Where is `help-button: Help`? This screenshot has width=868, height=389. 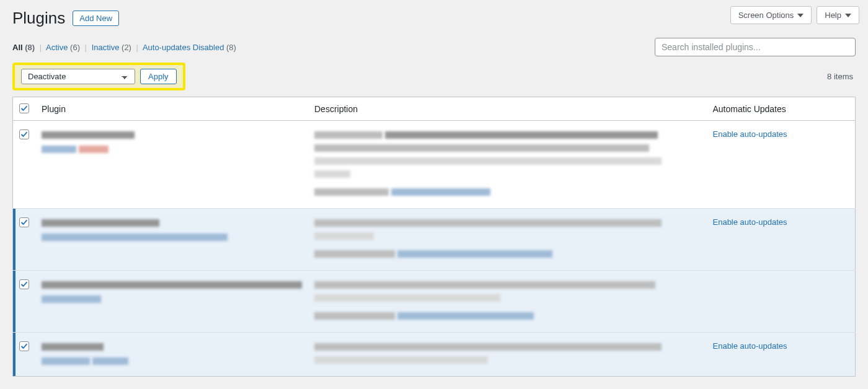
help-button: Help is located at coordinates (838, 15).